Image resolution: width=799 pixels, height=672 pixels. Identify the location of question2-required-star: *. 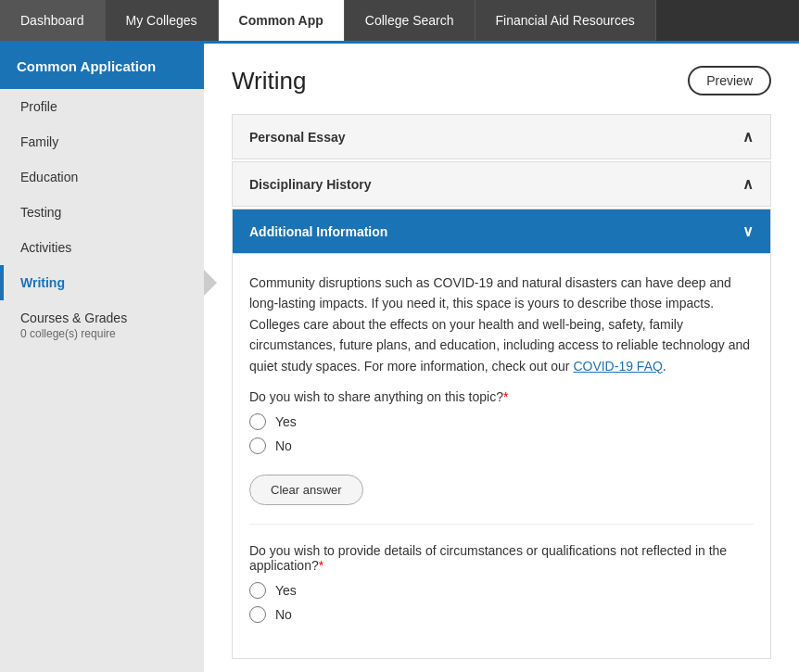
(321, 565).